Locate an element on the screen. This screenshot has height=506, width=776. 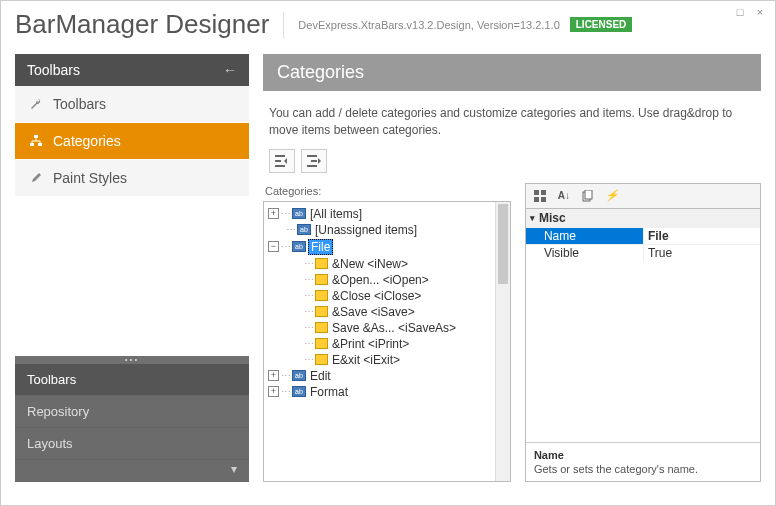
tree-node-unassigned: ⋯ab[Unassigned items] is located at coordinates (387, 230).